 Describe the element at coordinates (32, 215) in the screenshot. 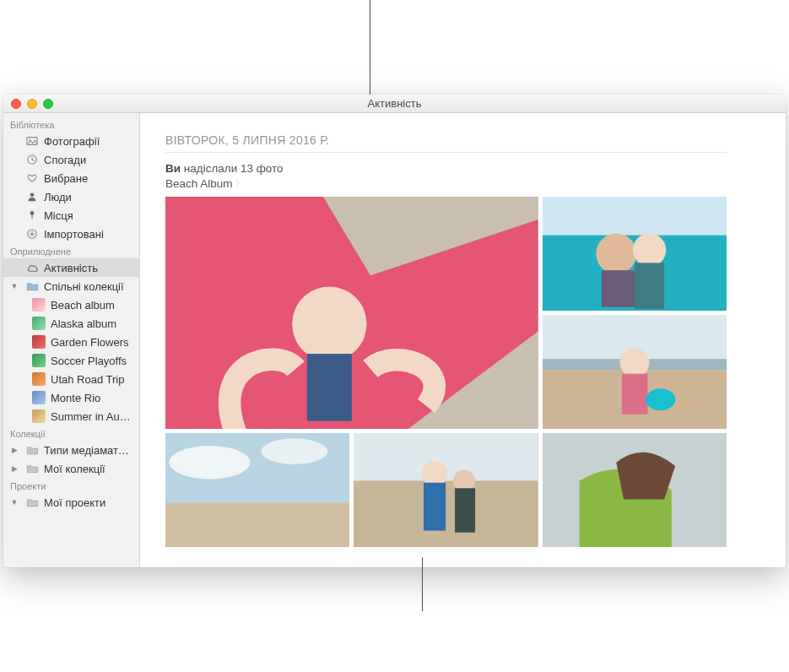

I see `pin-icon` at that location.